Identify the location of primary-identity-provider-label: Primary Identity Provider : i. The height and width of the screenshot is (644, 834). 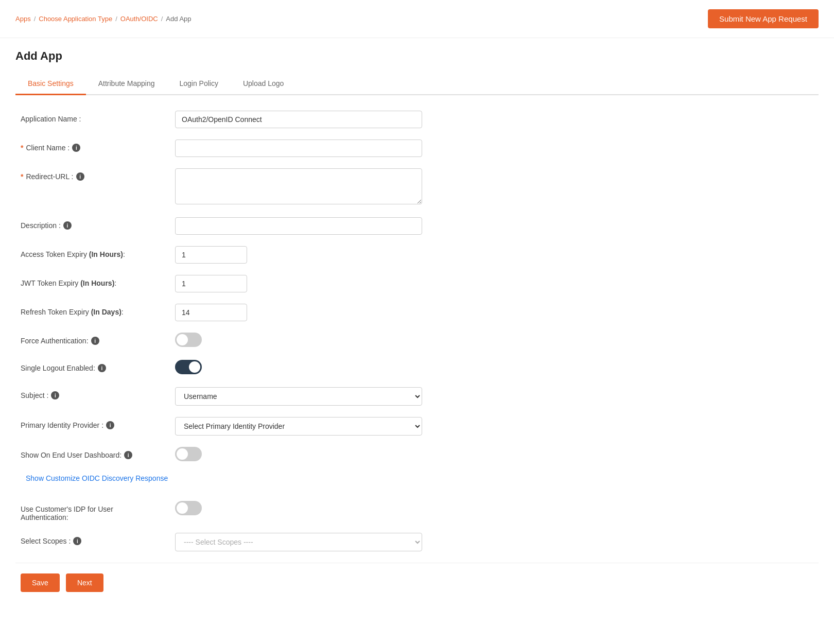
(93, 423).